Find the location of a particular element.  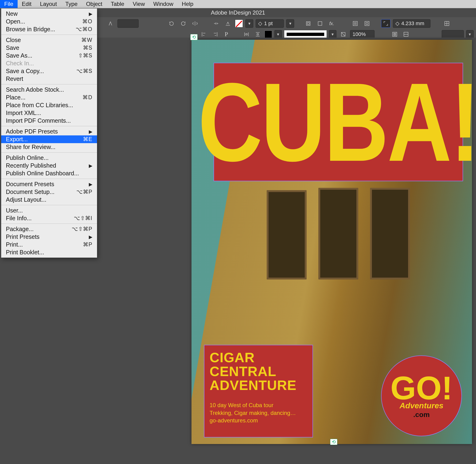

text-wrap-skip-icon is located at coordinates (406, 34).